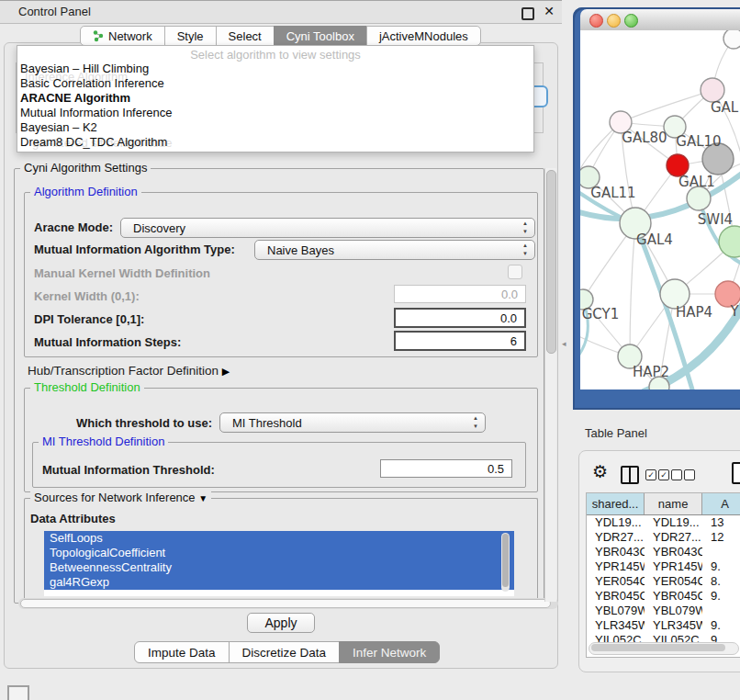 The image size is (740, 700). What do you see at coordinates (663, 552) in the screenshot?
I see `table-row: YBR043CYBR043C` at bounding box center [663, 552].